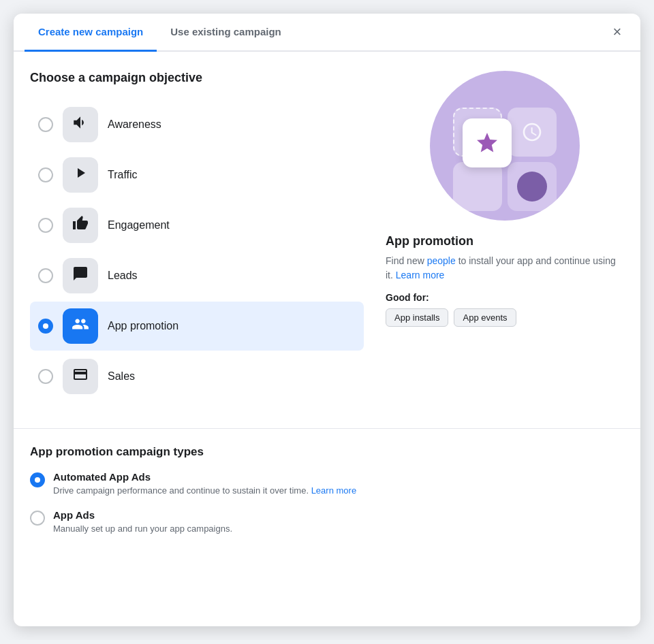 The width and height of the screenshot is (654, 644). Describe the element at coordinates (123, 276) in the screenshot. I see `leads-label: Leads` at that location.